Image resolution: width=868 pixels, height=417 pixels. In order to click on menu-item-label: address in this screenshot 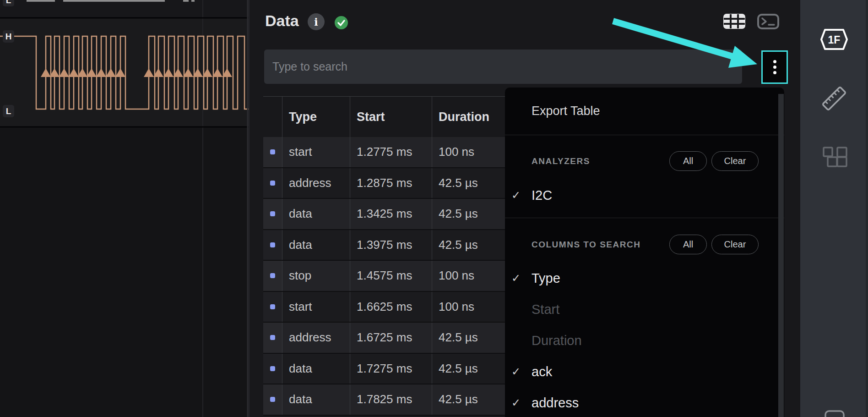, I will do `click(555, 403)`.